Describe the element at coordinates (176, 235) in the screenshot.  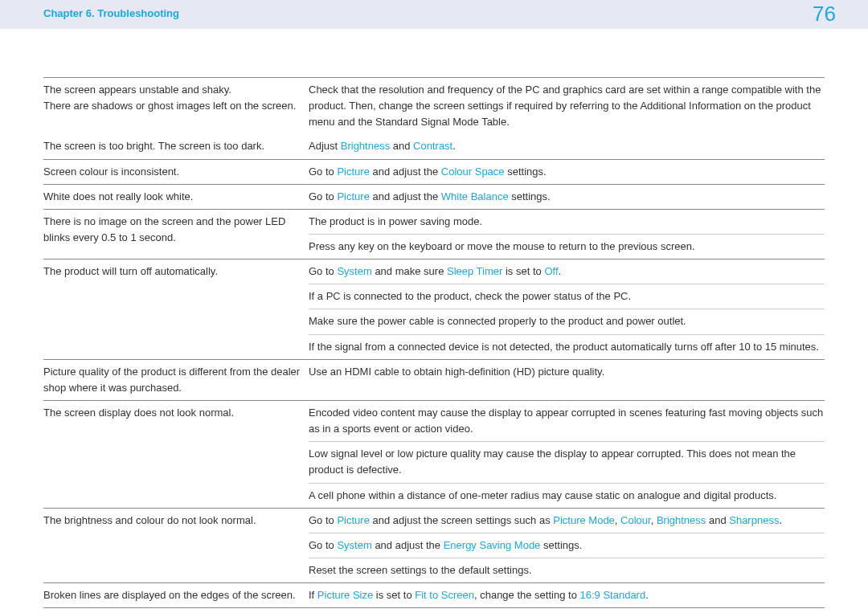
I see `issue-cell: There is no image on the screen and the …` at that location.